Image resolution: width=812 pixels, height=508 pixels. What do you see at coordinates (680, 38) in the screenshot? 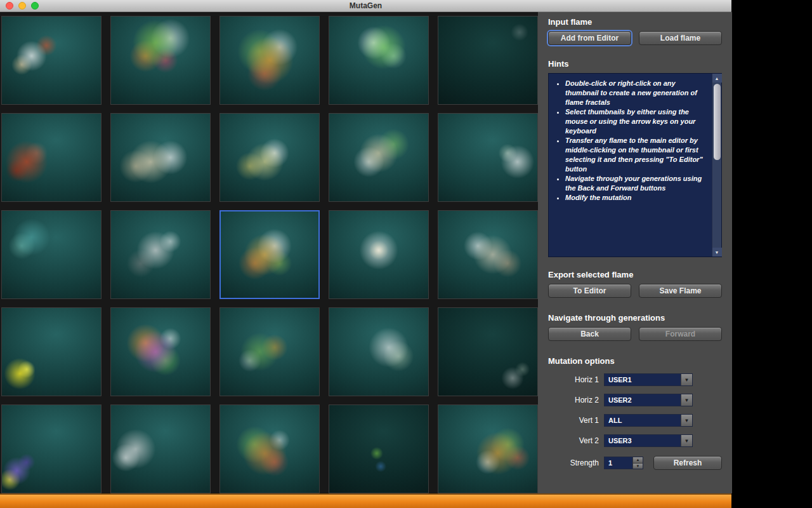
I see `load-flame-button: Load flame` at bounding box center [680, 38].